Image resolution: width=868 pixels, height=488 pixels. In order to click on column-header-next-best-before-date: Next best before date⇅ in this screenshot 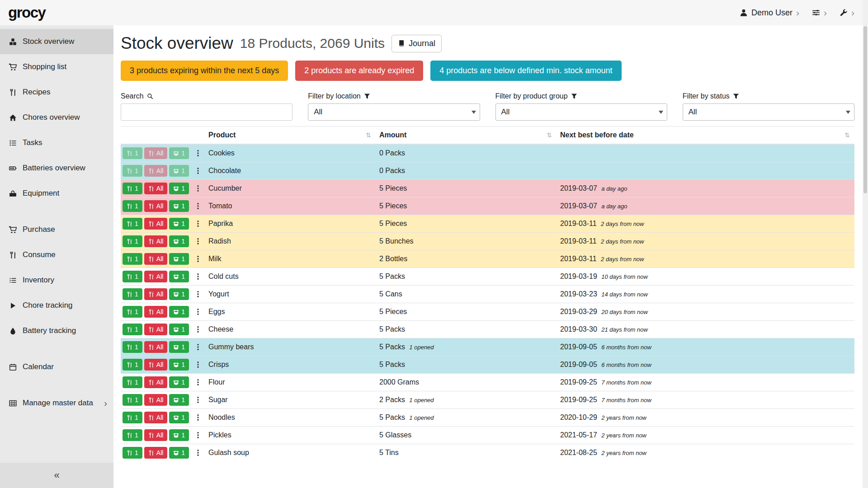, I will do `click(705, 136)`.